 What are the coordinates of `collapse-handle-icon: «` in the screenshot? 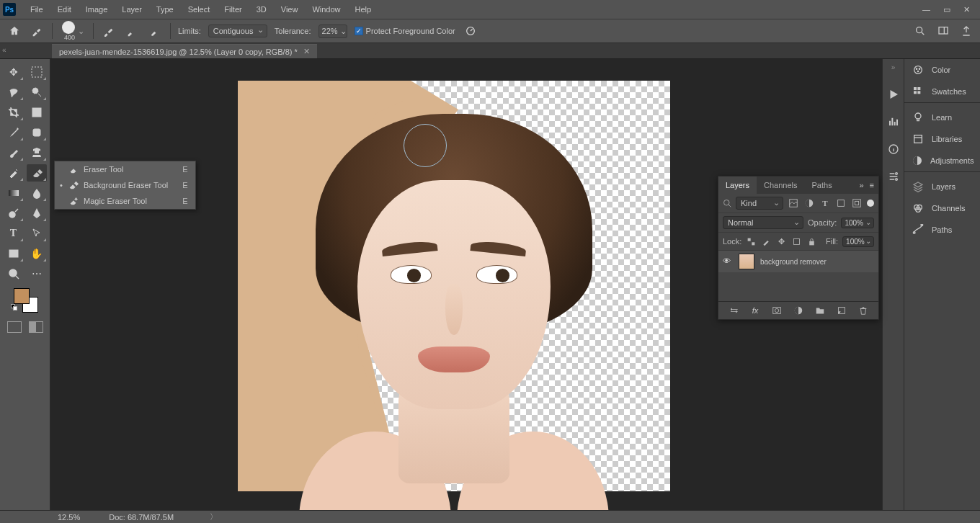 It's located at (4, 50).